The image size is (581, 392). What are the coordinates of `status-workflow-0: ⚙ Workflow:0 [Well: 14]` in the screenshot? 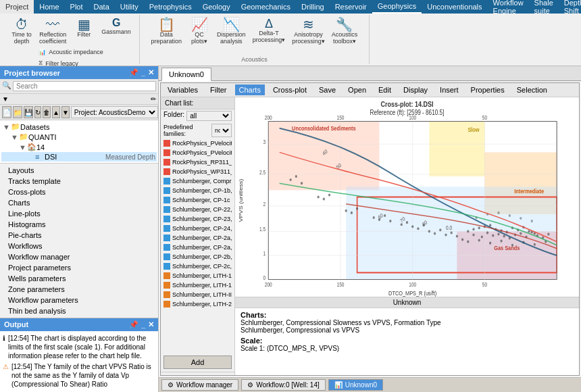 It's located at (284, 385).